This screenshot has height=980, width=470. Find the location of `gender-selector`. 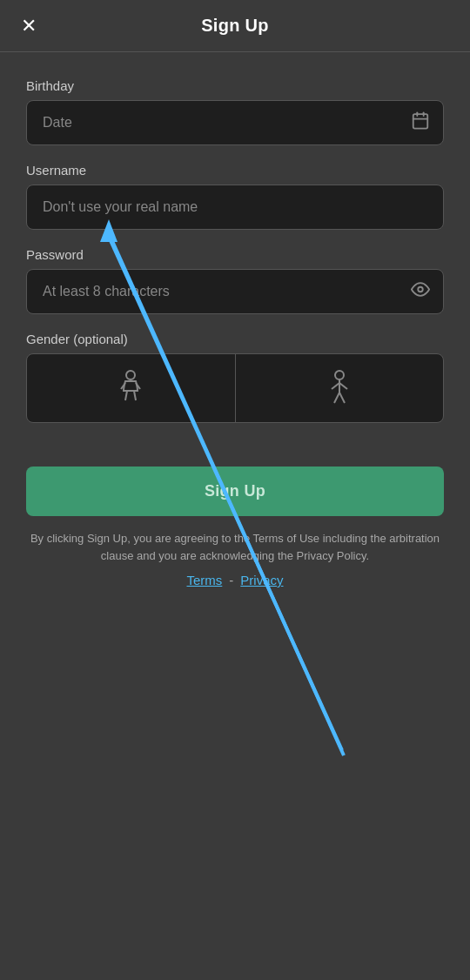

gender-selector is located at coordinates (235, 388).